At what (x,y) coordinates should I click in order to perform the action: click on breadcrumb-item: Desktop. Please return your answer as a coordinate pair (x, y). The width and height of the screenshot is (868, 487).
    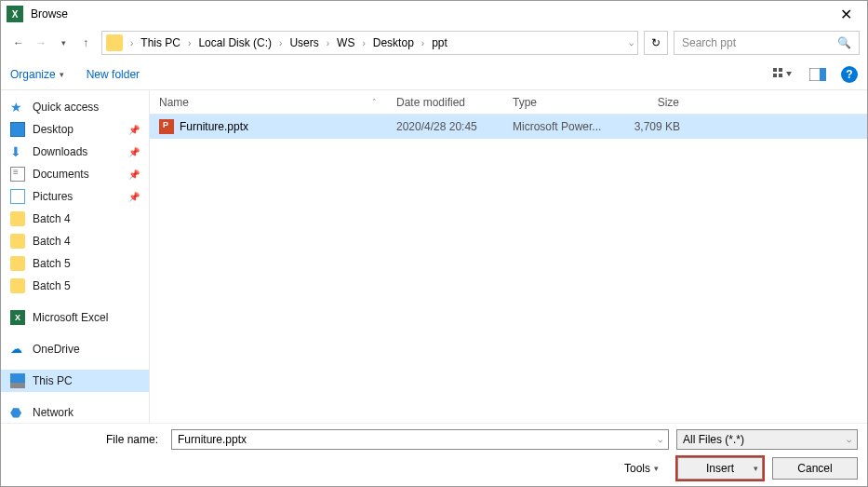
    Looking at the image, I should click on (394, 43).